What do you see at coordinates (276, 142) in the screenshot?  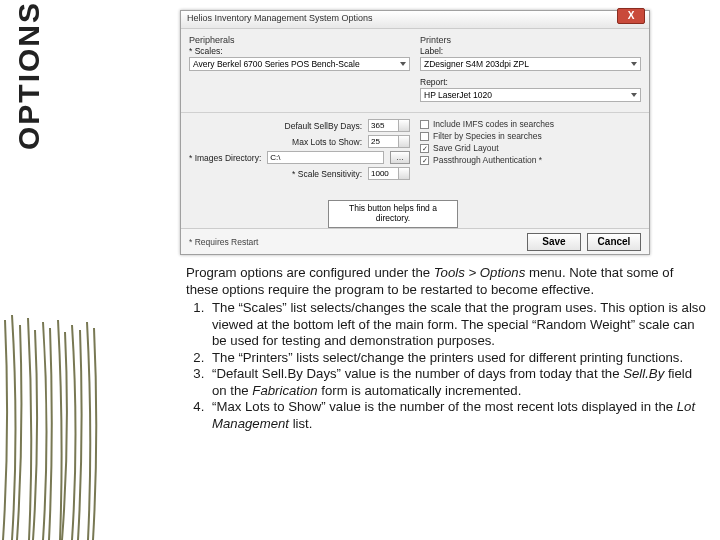 I see `max-lots-label: Max Lots to Show:` at bounding box center [276, 142].